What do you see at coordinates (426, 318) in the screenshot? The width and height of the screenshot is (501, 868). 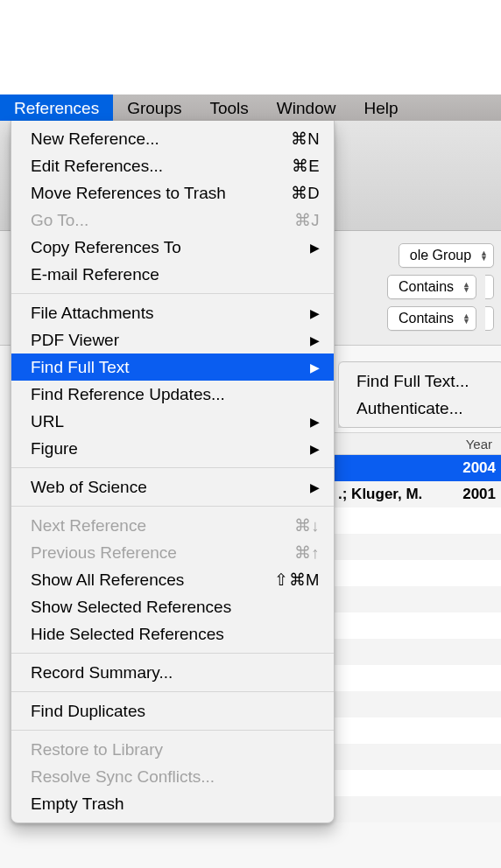 I see `filter-condition-2-label: Contains` at bounding box center [426, 318].